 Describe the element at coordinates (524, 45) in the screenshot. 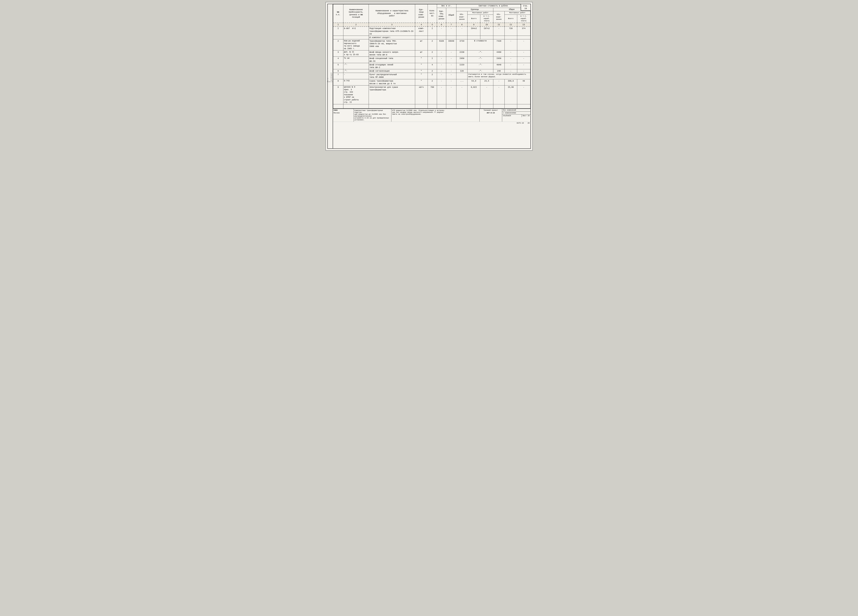

I see `row2-total-montazh-zarplata: -` at that location.